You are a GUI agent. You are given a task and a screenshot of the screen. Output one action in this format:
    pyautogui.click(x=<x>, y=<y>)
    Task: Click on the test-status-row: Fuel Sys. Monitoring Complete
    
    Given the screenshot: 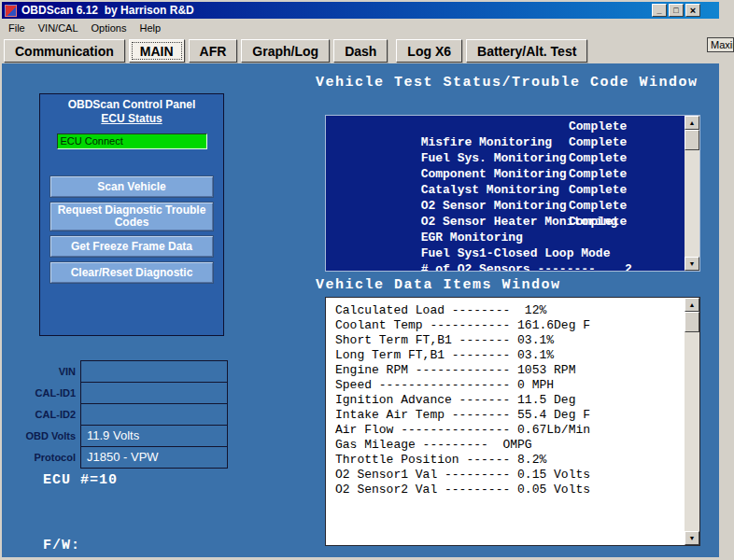 What is the action you would take?
    pyautogui.click(x=509, y=142)
    